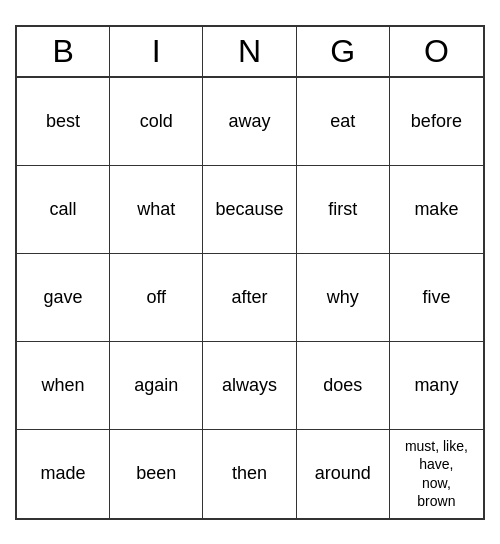 This screenshot has height=544, width=500. I want to click on header-o: O, so click(436, 52).